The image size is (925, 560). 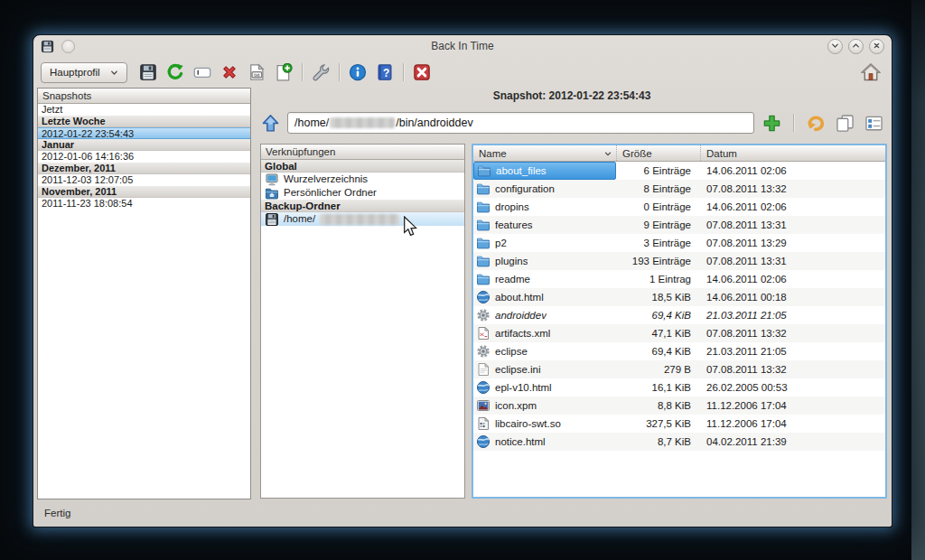 I want to click on file-row: plugins193 Einträge07.08.2011 13:31, so click(x=679, y=261).